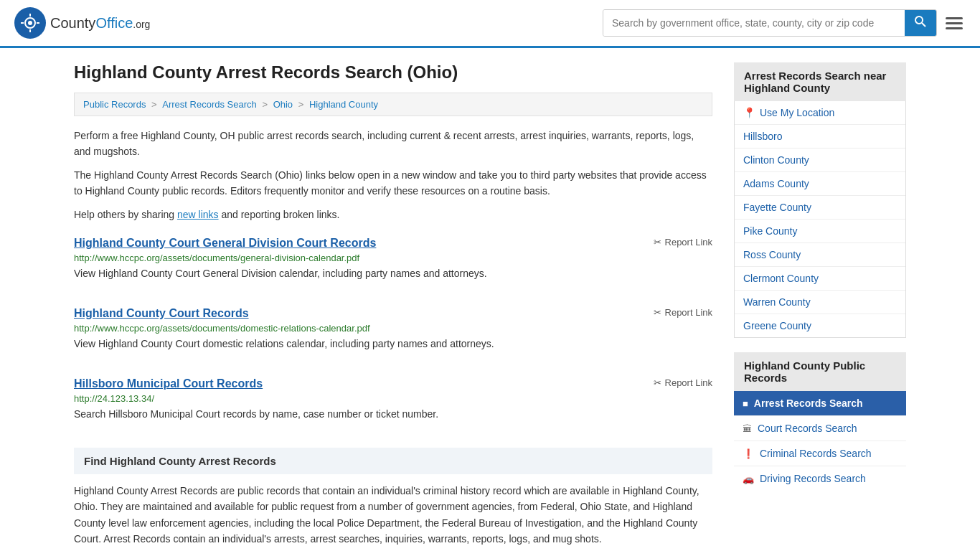 The width and height of the screenshot is (980, 551). Describe the element at coordinates (820, 372) in the screenshot. I see `public-records-title: Highland County Public Records` at that location.